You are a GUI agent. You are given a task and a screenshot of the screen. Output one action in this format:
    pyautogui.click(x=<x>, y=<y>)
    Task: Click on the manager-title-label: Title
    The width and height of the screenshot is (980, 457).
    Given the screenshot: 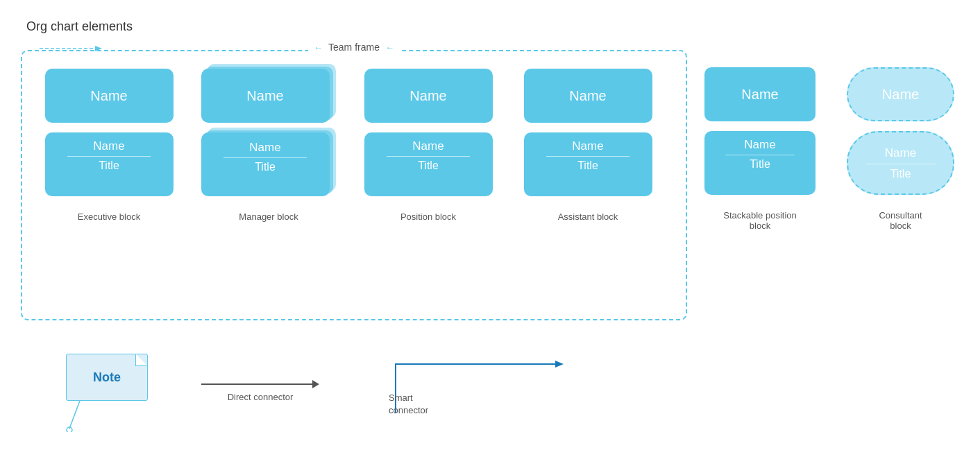 What is the action you would take?
    pyautogui.click(x=265, y=167)
    